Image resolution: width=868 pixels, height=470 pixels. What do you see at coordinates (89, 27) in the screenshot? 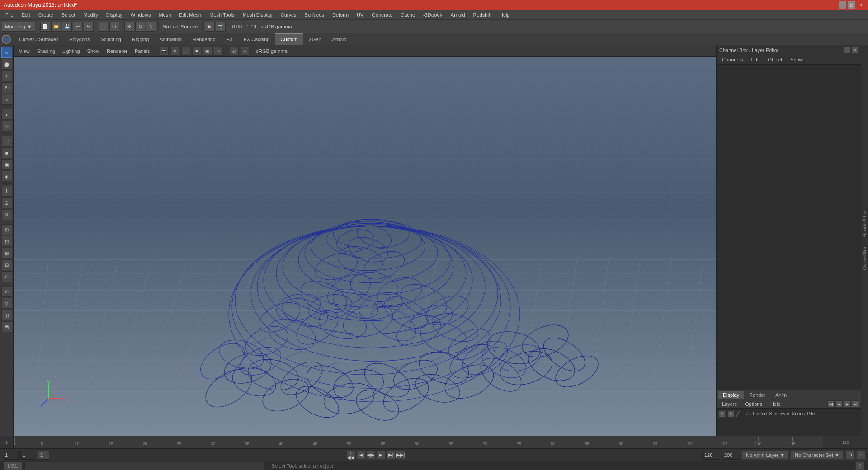
I see `redo-button: ↪` at bounding box center [89, 27].